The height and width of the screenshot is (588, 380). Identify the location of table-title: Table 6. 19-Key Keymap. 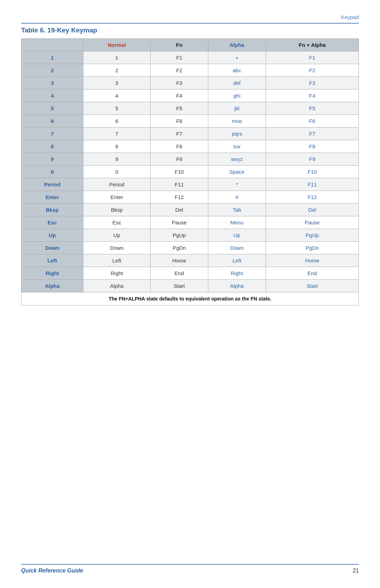
(190, 30).